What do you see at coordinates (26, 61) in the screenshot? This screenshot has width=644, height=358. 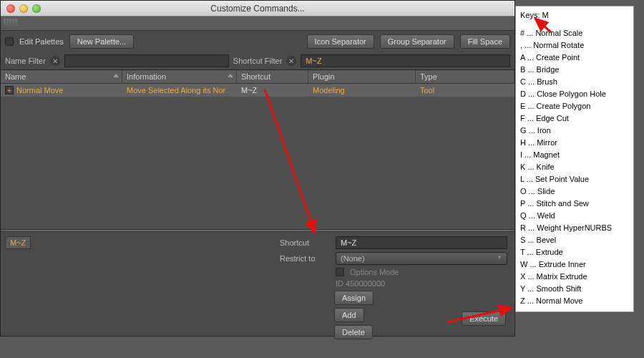 I see `name-filter-label: Name Filter` at bounding box center [26, 61].